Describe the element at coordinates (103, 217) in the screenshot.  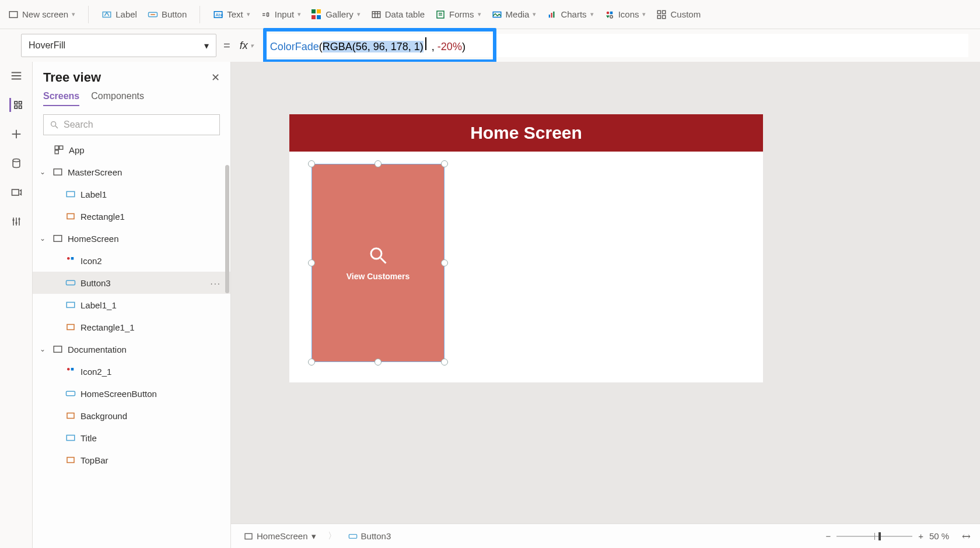
I see `tree-item-label: Rectangle1` at that location.